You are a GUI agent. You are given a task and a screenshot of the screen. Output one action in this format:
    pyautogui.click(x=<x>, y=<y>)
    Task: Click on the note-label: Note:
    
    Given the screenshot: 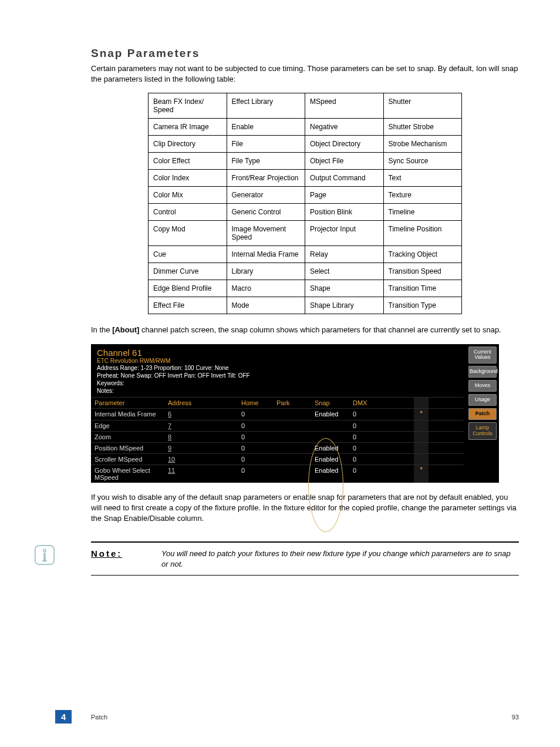 What is the action you would take?
    pyautogui.click(x=126, y=553)
    